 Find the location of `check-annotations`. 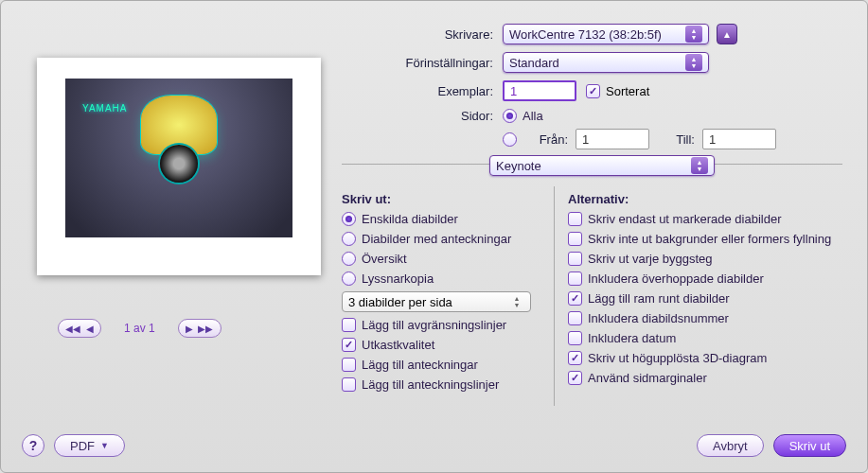

check-annotations is located at coordinates (348, 365).